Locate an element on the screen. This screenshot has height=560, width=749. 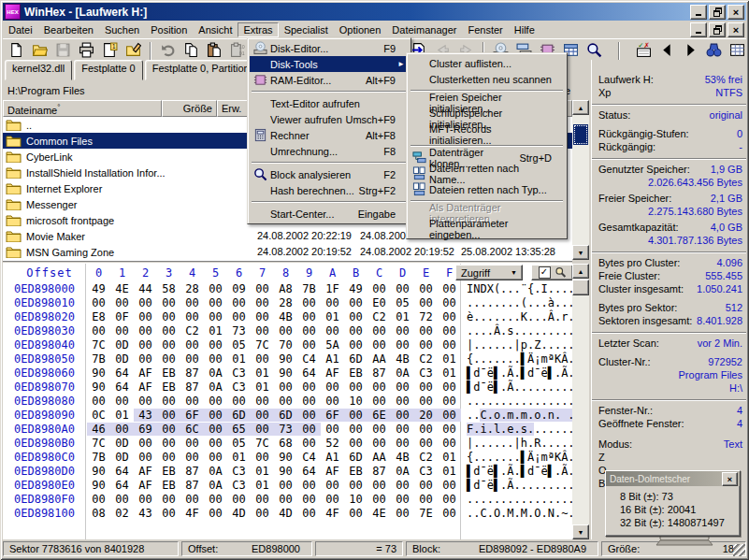
extras-menu-item: RAM-Editor...Alt+F9 is located at coordinates (329, 80).